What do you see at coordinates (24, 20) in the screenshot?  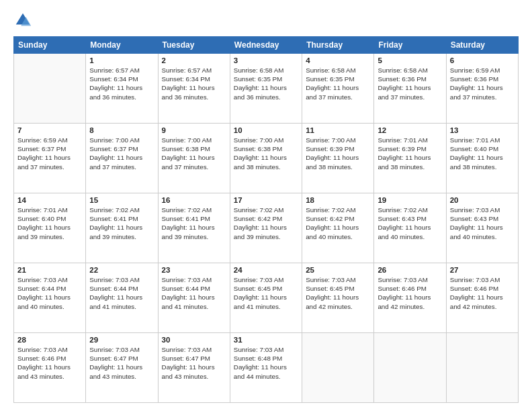 I see `logo` at bounding box center [24, 20].